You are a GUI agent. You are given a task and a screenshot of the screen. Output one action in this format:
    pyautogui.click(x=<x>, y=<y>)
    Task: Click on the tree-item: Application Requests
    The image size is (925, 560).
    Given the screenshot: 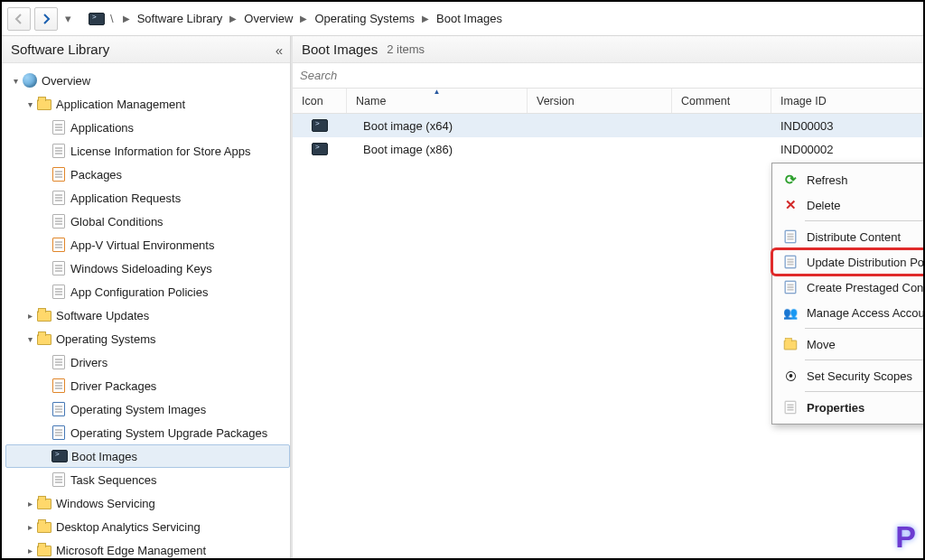 What is the action you would take?
    pyautogui.click(x=148, y=198)
    